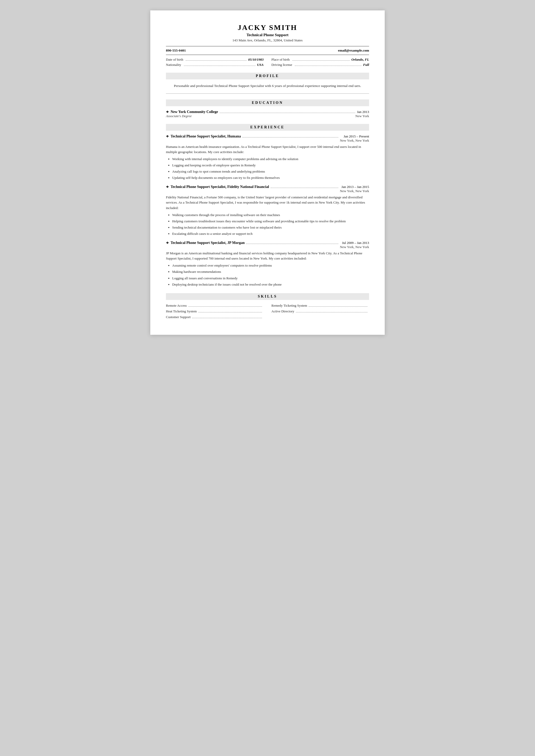 The width and height of the screenshot is (535, 756). What do you see at coordinates (175, 60) in the screenshot?
I see `dob-label: Date of birth` at bounding box center [175, 60].